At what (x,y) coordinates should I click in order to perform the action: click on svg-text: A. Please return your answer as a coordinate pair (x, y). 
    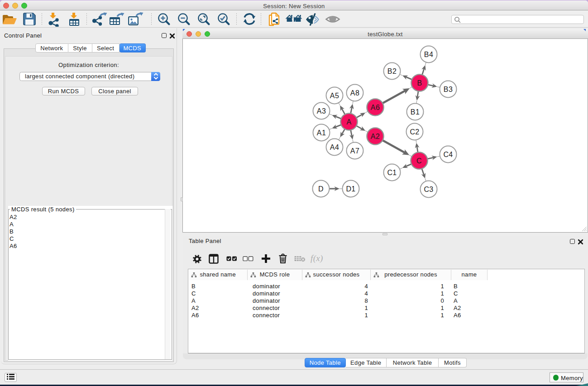
    Looking at the image, I should click on (349, 122).